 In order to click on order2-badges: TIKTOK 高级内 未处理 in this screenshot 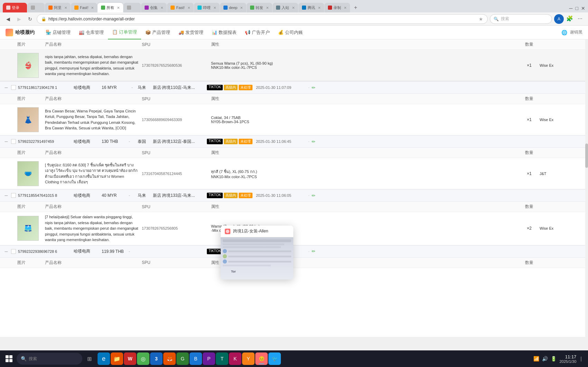, I will do `click(230, 141)`.